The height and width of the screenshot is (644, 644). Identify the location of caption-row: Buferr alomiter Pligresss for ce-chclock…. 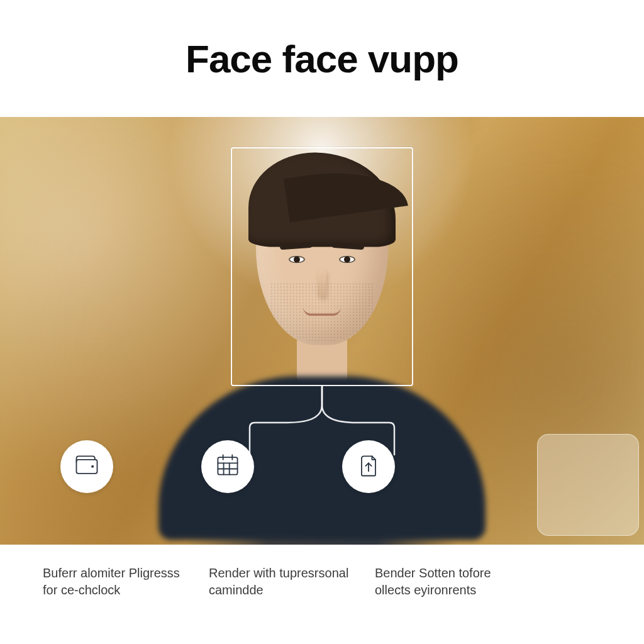
(322, 582).